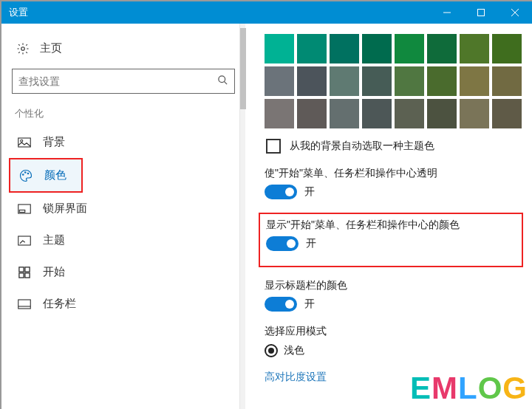 Image resolution: width=532 pixels, height=409 pixels. I want to click on transparency-state: 开, so click(310, 192).